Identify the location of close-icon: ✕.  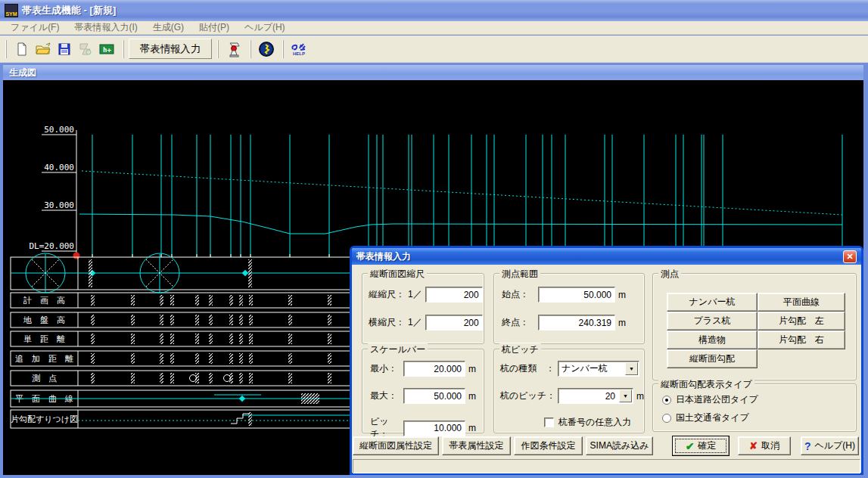
(850, 257).